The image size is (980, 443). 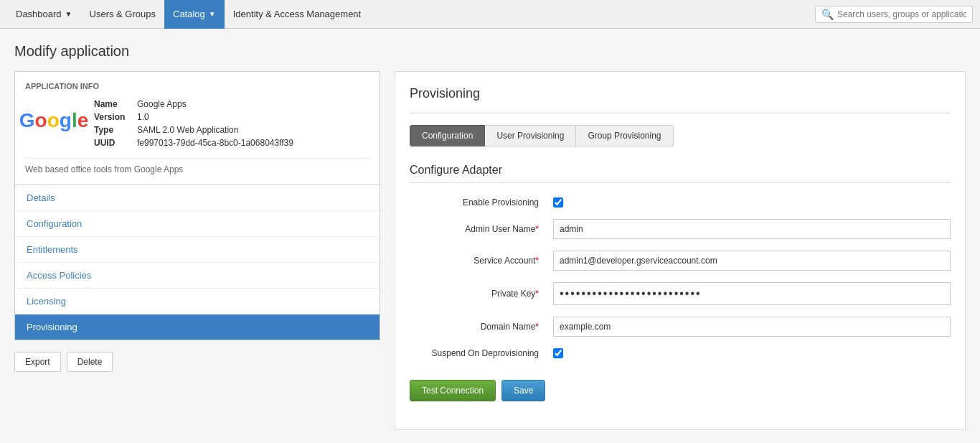 I want to click on search-icon: 🔍, so click(x=828, y=14).